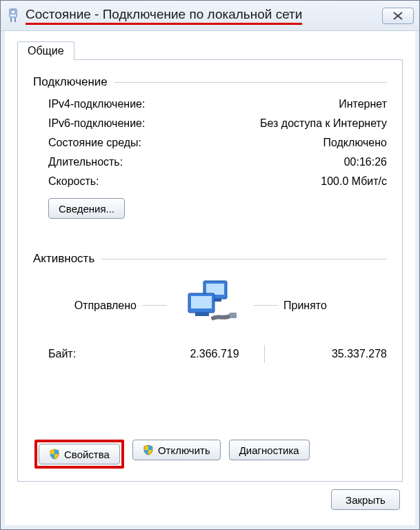 The image size is (420, 530). Describe the element at coordinates (210, 82) in the screenshot. I see `connection-group-heading: Подключение` at that location.